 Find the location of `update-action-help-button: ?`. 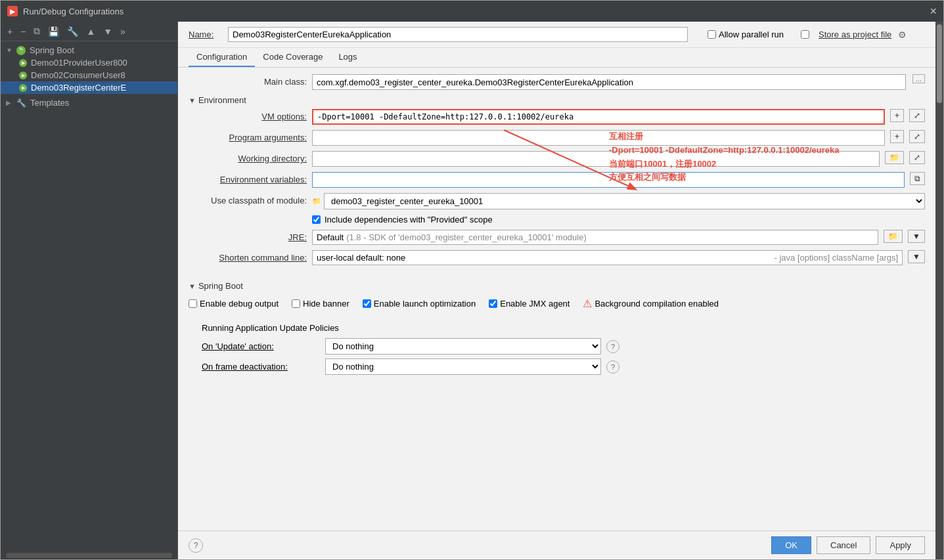

update-action-help-button: ? is located at coordinates (613, 347).